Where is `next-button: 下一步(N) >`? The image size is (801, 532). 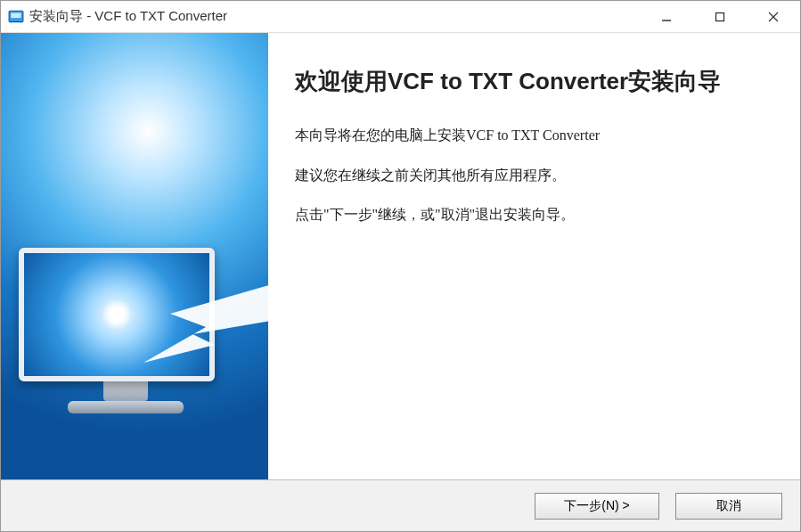 next-button: 下一步(N) > is located at coordinates (597, 506).